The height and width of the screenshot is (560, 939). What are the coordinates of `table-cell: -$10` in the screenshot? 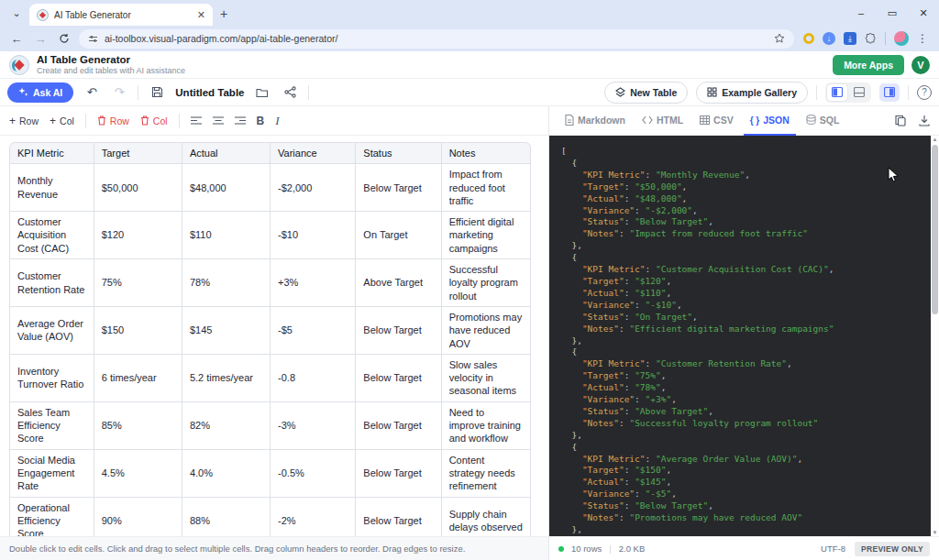 It's located at (314, 236).